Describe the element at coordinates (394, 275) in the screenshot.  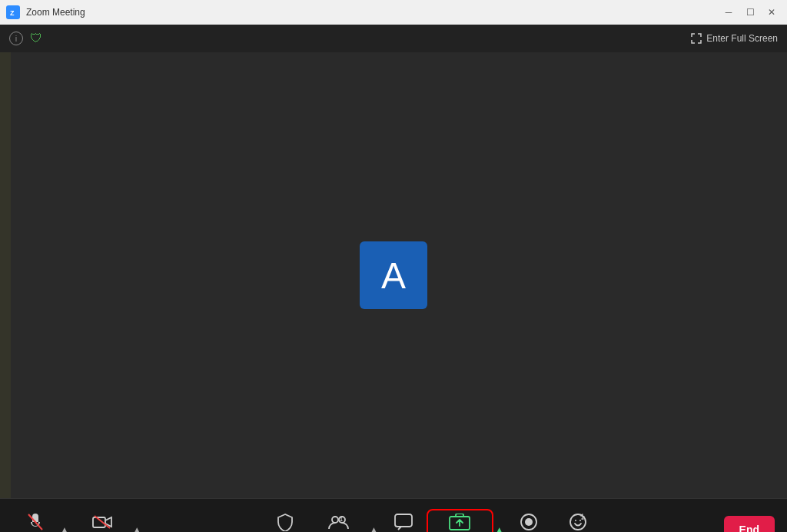
I see `avatar-letter: A` at that location.